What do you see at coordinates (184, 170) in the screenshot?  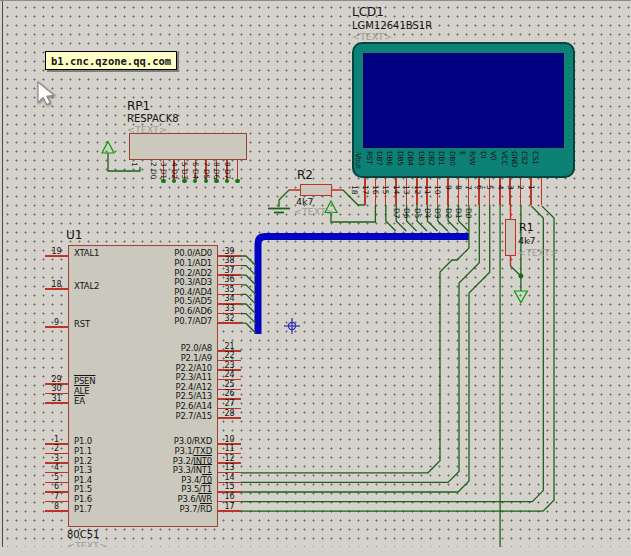 I see `rp1-pin-label: 5 D3` at bounding box center [184, 170].